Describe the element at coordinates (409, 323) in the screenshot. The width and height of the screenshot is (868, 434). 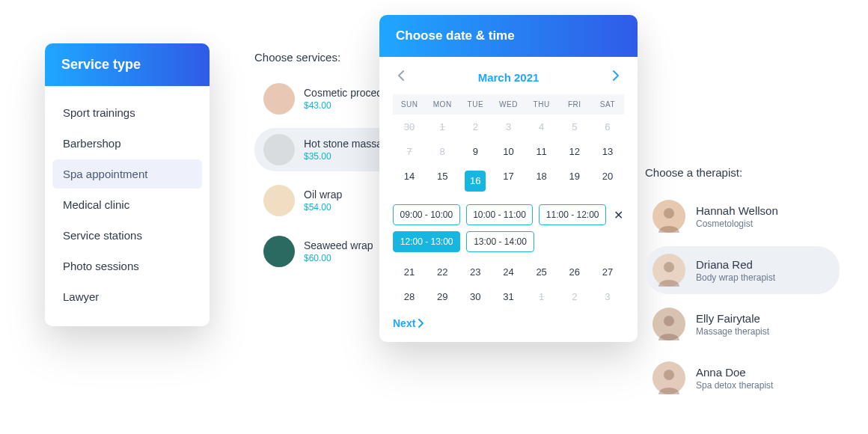
I see `next-button: Next` at that location.